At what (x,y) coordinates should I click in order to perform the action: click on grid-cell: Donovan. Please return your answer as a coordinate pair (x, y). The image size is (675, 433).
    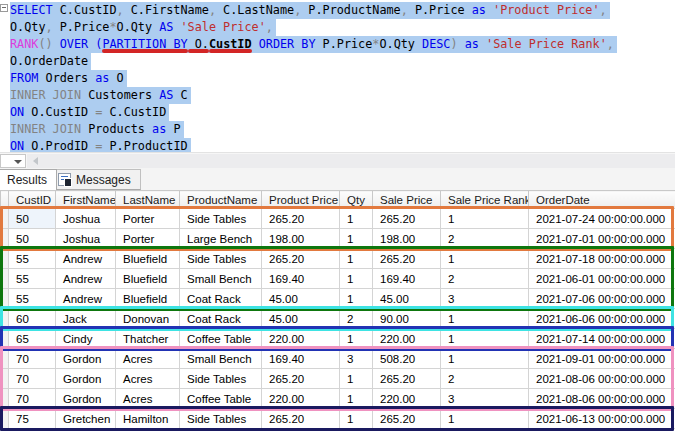
    Looking at the image, I should click on (148, 319).